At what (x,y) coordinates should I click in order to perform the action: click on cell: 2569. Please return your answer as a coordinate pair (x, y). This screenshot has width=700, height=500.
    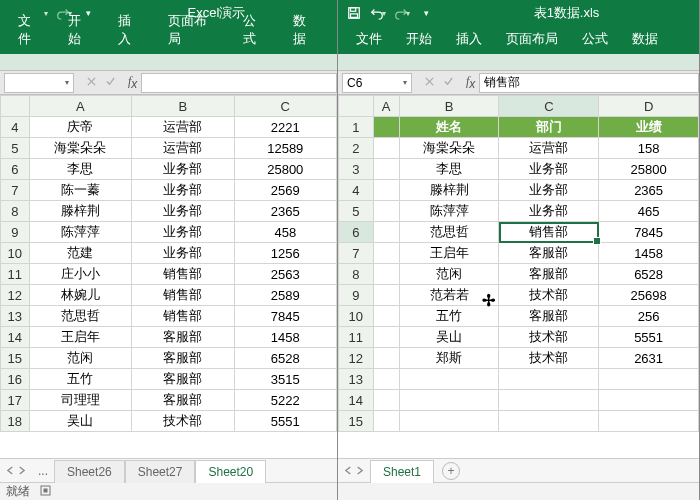
    Looking at the image, I should click on (285, 190).